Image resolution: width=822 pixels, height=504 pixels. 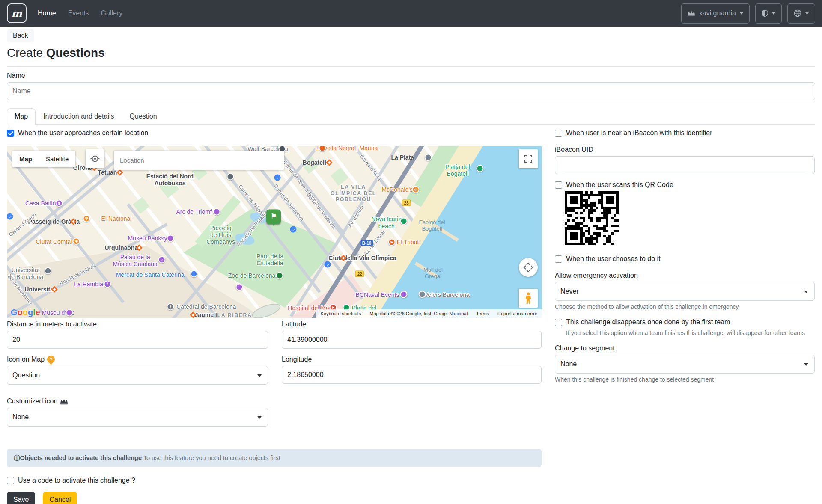 I want to click on use-code-checkbox, so click(x=10, y=481).